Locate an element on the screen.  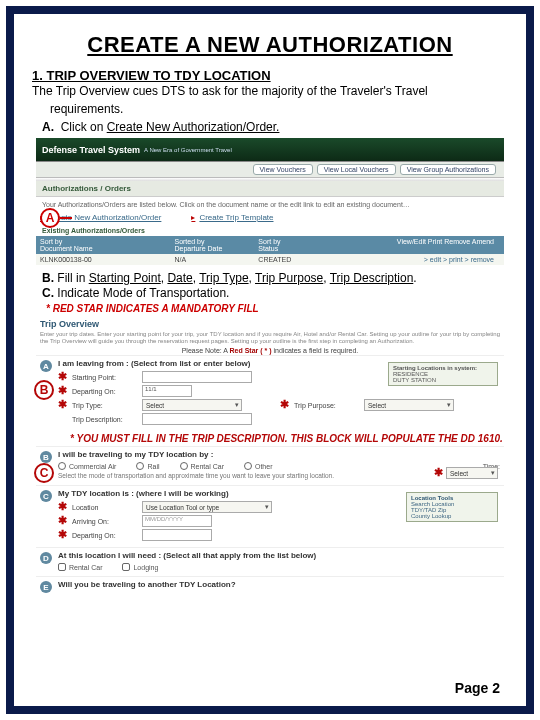
time-select: Select is located at coordinates (472, 473).